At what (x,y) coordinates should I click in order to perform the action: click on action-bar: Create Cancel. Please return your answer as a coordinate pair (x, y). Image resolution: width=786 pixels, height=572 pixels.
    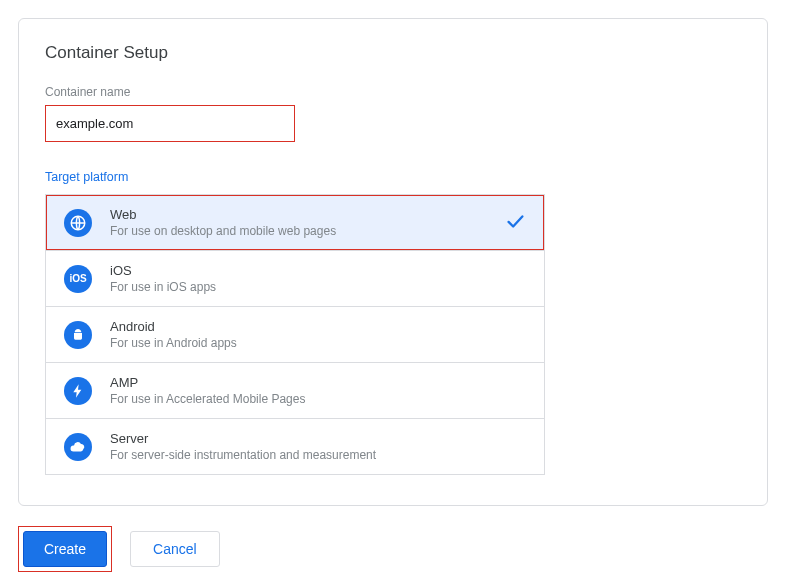
    Looking at the image, I should click on (393, 549).